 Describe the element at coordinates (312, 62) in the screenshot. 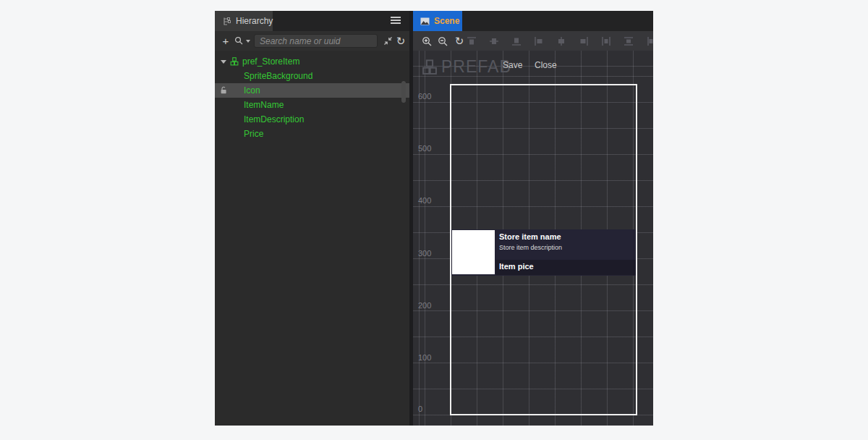

I see `tree-item-pref-storeitem: pref_StoreItem` at that location.